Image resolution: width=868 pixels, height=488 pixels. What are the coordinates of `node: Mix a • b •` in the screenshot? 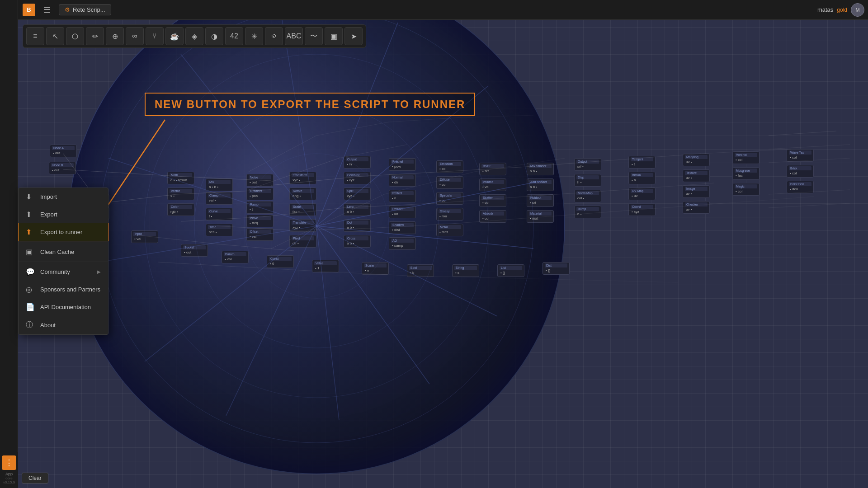 It's located at (219, 185).